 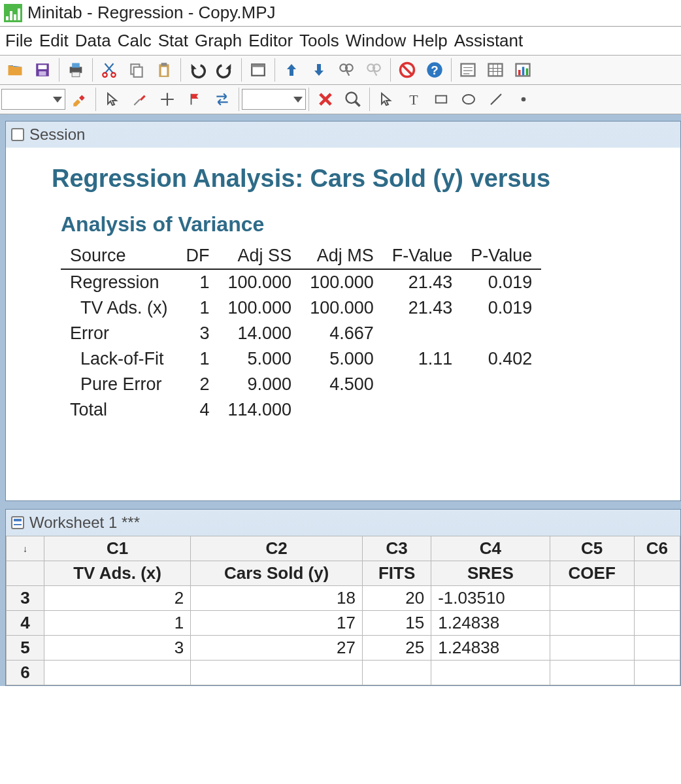 What do you see at coordinates (376, 41) in the screenshot?
I see `menu-window: Window` at bounding box center [376, 41].